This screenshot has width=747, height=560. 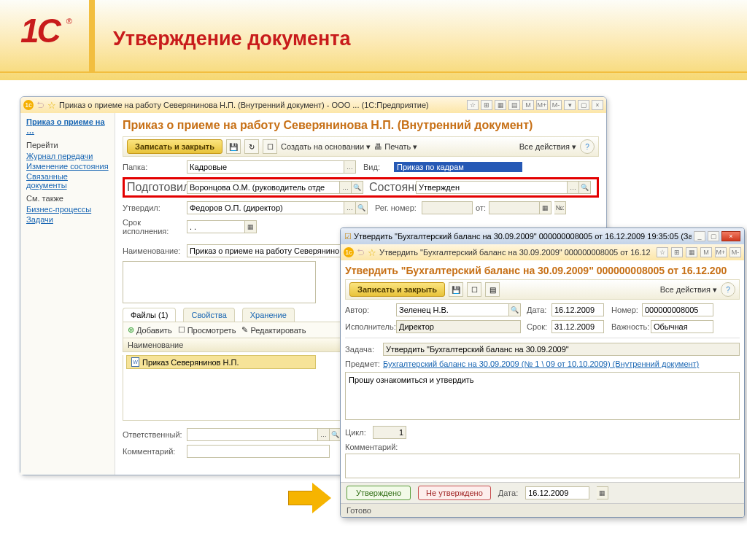 I want to click on highlighted-row: Подготовил: Воронцова О.М. (руководитель…, so click(x=360, y=187).